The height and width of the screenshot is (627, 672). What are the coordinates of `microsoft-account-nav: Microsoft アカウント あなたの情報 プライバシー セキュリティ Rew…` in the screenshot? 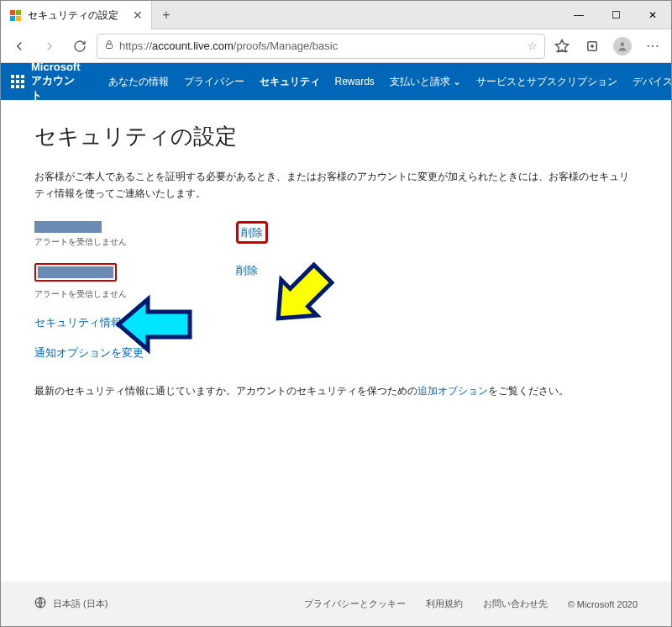 It's located at (336, 82).